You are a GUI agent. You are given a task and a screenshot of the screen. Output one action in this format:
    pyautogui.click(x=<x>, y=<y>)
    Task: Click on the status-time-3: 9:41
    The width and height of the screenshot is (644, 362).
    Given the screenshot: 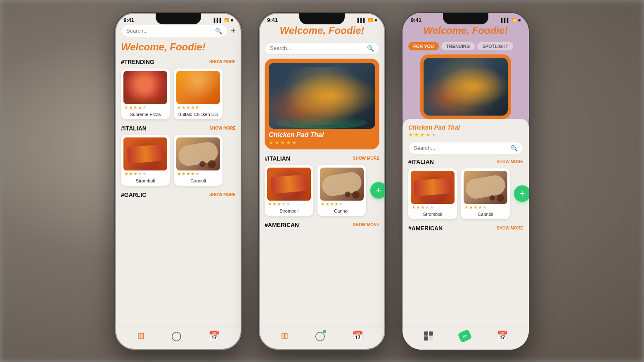 What is the action you would take?
    pyautogui.click(x=416, y=20)
    